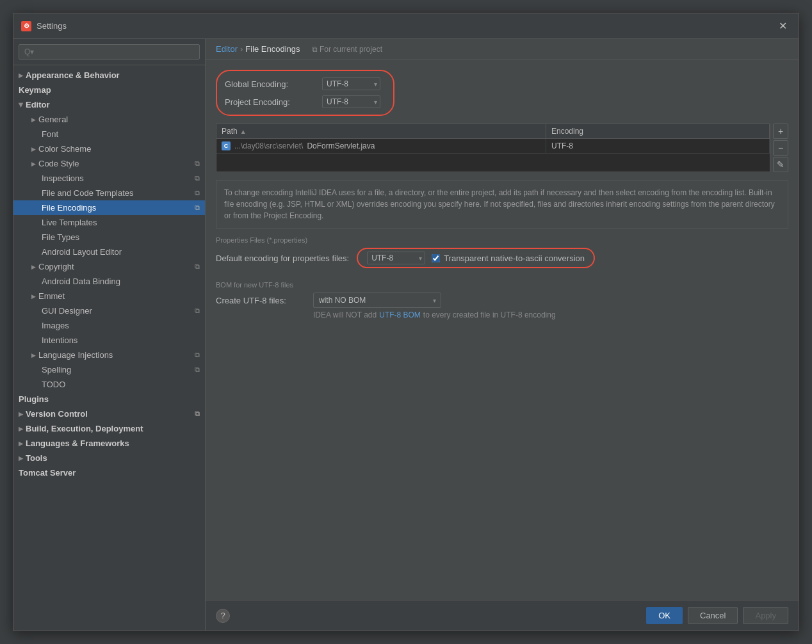 The height and width of the screenshot is (644, 812). Describe the element at coordinates (109, 282) in the screenshot. I see `sidebar-item-androiddatabinding: Android Data Binding` at that location.